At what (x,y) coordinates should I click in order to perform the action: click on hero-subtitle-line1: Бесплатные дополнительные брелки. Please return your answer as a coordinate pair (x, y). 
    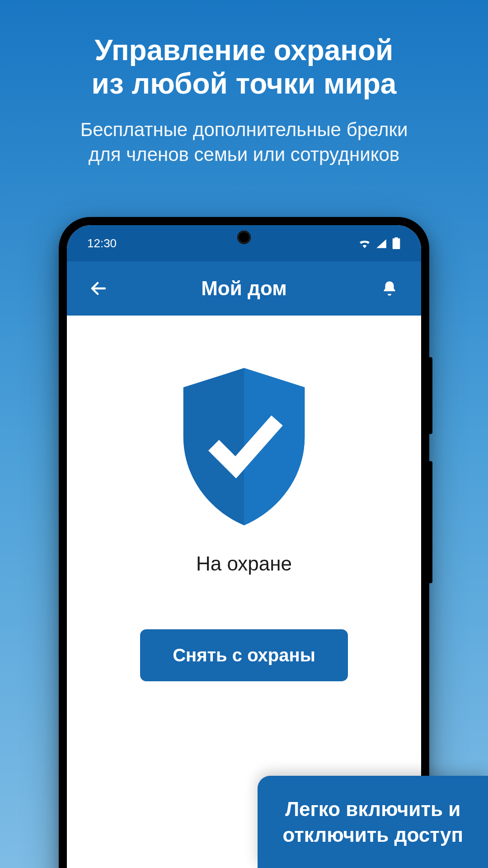
    Looking at the image, I should click on (244, 129).